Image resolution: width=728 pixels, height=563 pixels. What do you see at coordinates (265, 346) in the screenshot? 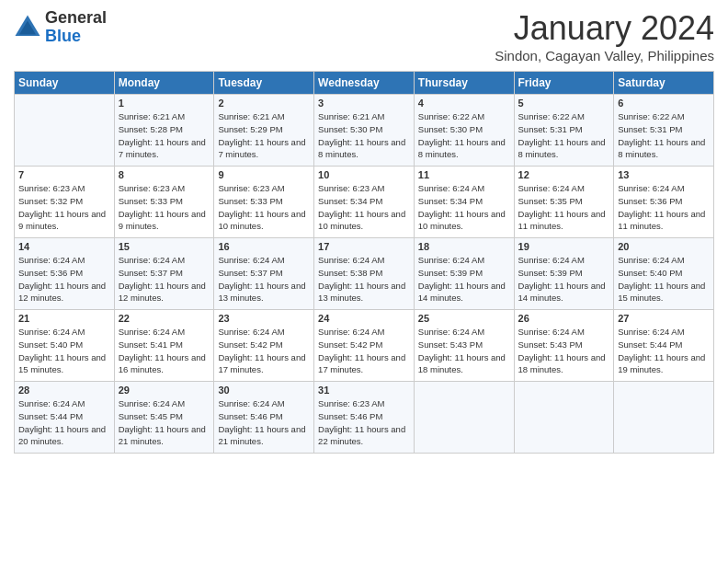
I see `cell-4-3: 23Sunrise: 6:24 AMSunset: 5:42 PMDayligh…` at bounding box center [265, 346].